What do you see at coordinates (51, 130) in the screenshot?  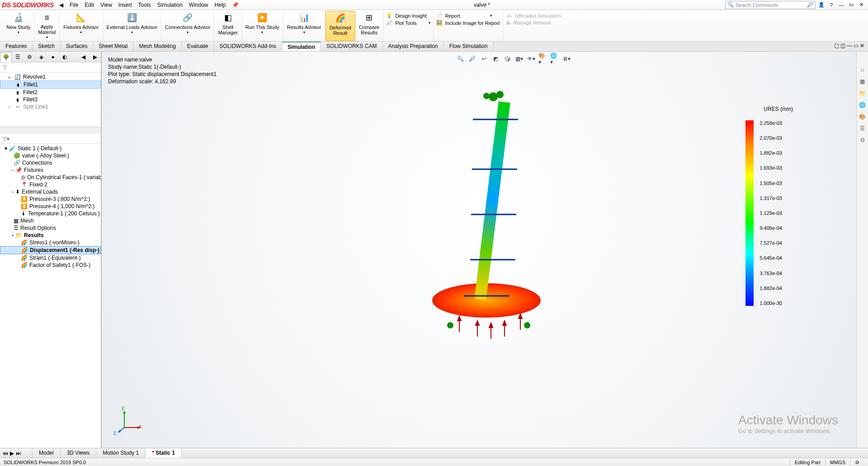 I see `tree-hscroll` at bounding box center [51, 130].